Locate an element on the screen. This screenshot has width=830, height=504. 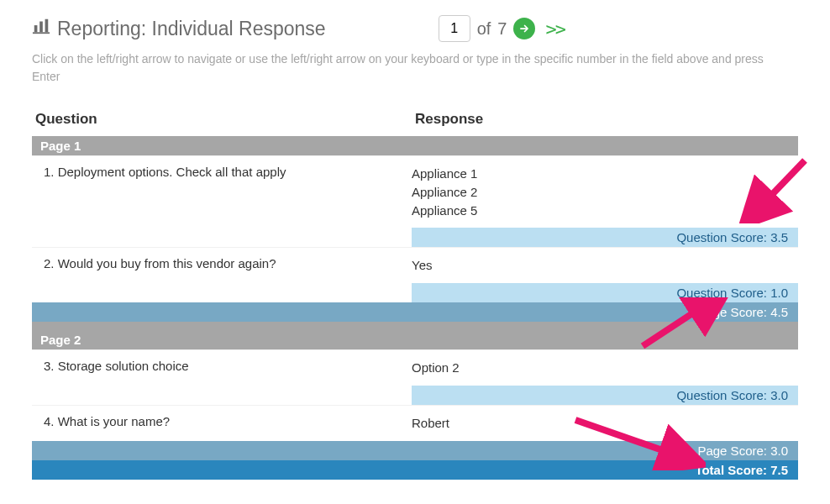
question-row: 4. What is your name?Robert is located at coordinates (415, 423).